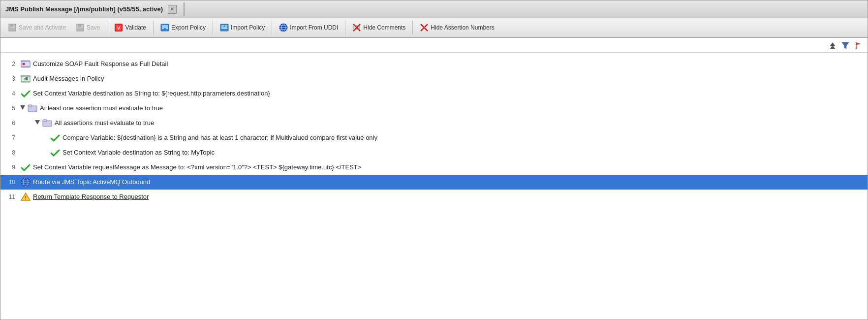 The image size is (868, 320). What do you see at coordinates (220, 138) in the screenshot?
I see `row-text: Compare Variable: ${destination} is a St…` at bounding box center [220, 138].